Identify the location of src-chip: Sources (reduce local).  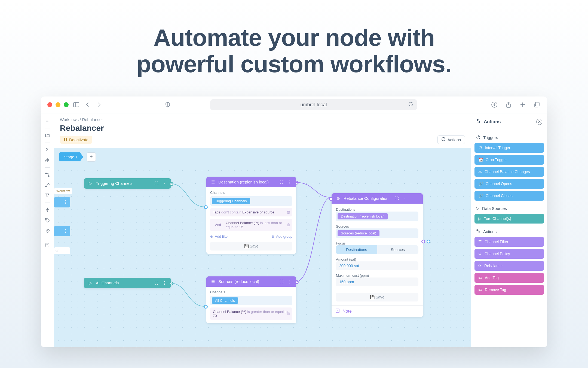
(359, 233).